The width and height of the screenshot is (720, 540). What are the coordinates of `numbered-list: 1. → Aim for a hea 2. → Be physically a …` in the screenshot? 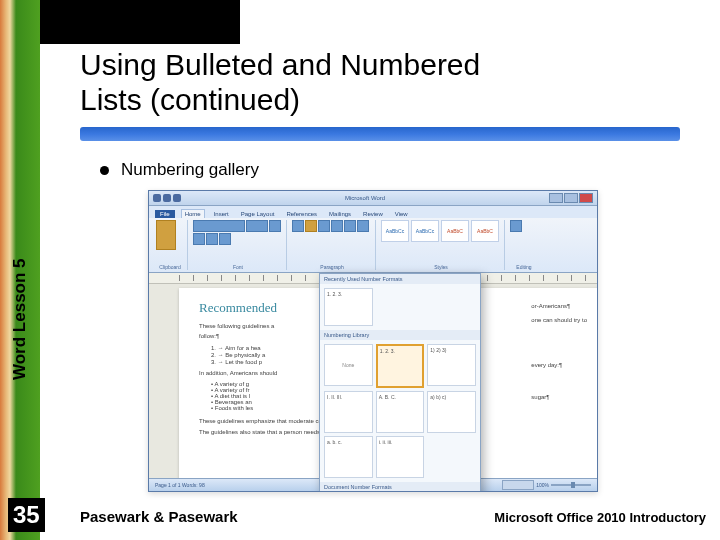 It's located at (244, 355).